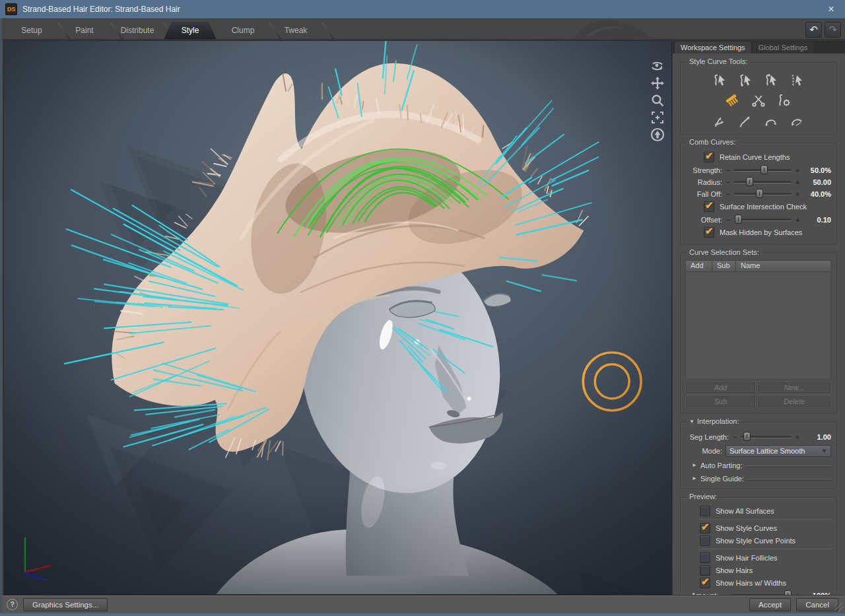 The image size is (845, 616). I want to click on strength-value: 50.0%, so click(817, 170).